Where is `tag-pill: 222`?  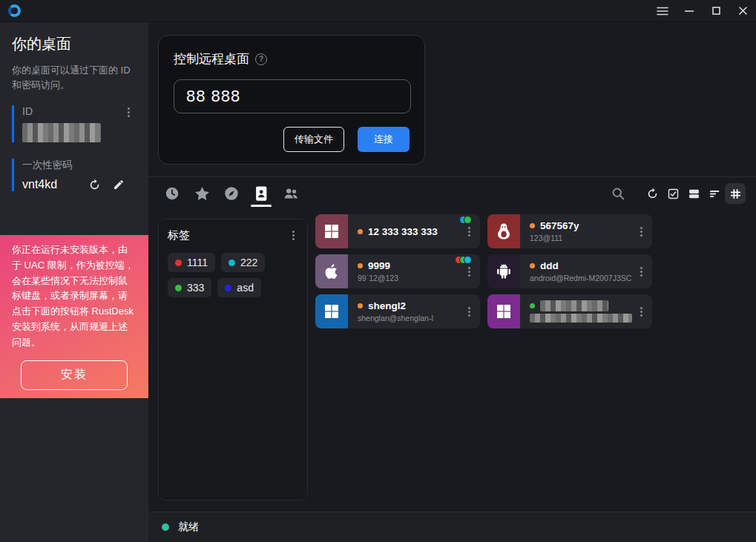 tag-pill: 222 is located at coordinates (243, 262).